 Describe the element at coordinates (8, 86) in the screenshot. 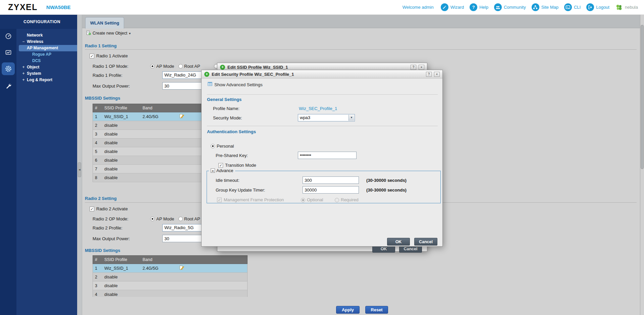

I see `maintenance-icon` at that location.